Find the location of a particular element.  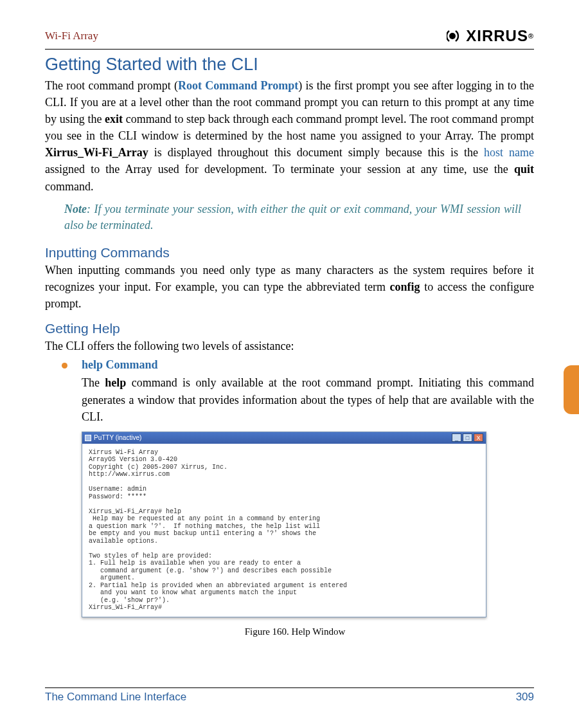

bullet-help-body: The help command is only available at th… is located at coordinates (289, 399).